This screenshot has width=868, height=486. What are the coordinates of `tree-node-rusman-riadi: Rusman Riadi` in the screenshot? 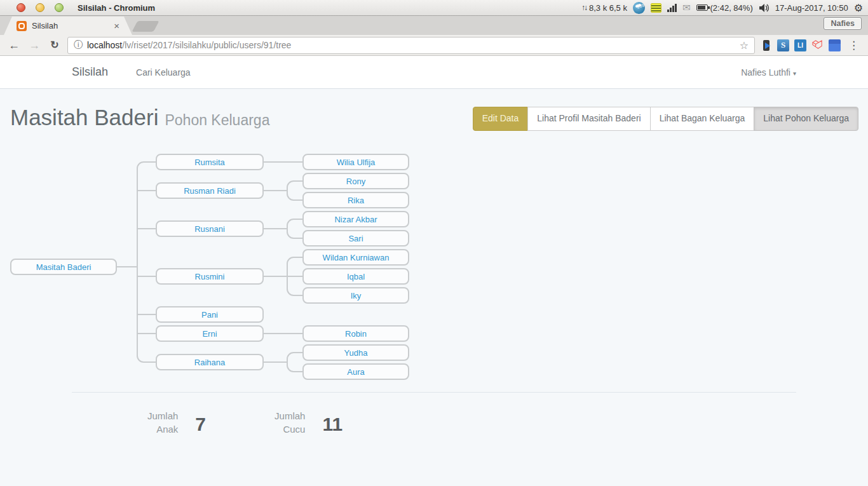 It's located at (210, 191).